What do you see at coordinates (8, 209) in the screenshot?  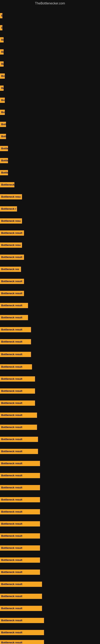 I see `bottleneck-label: Bottleneck r` at bounding box center [8, 209].